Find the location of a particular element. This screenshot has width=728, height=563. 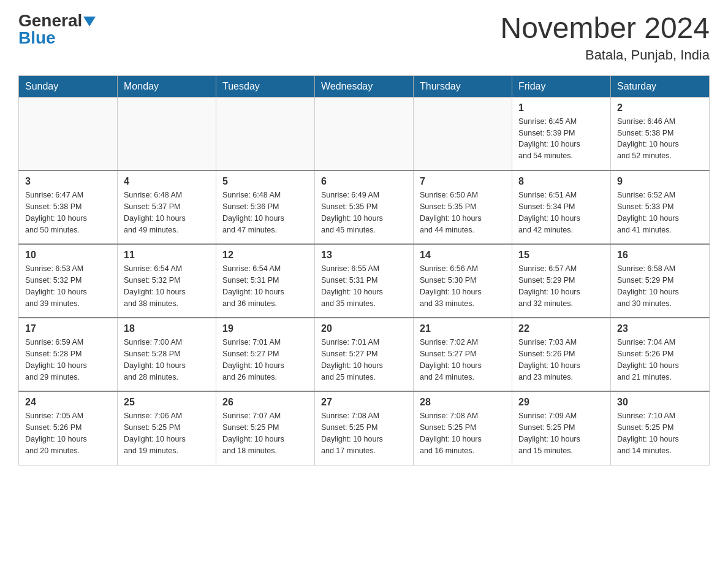

calendar-cell: 19Sunrise: 7:01 AM Sunset: 5:27 PM Dayli… is located at coordinates (266, 354).